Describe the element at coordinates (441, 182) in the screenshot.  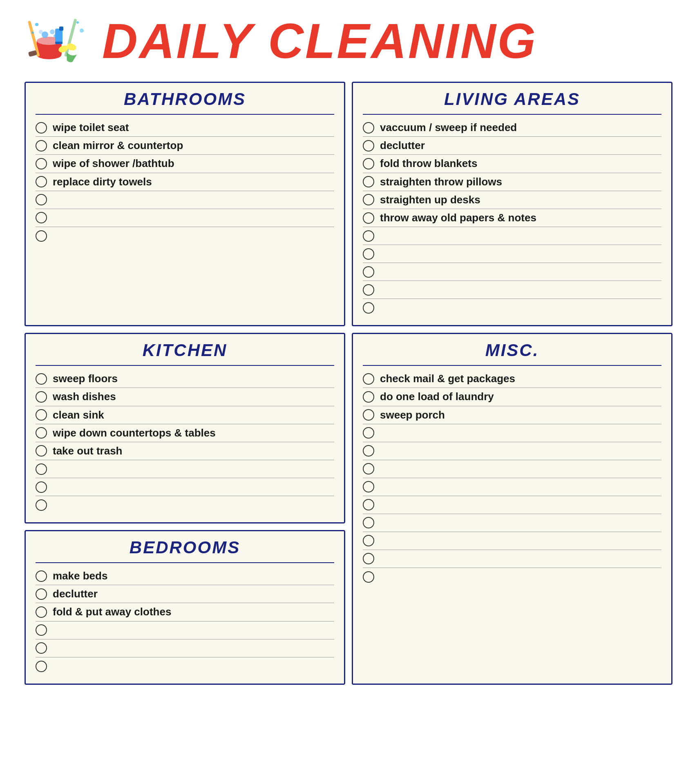
I see `checklist-label: straighten throw pillows` at that location.